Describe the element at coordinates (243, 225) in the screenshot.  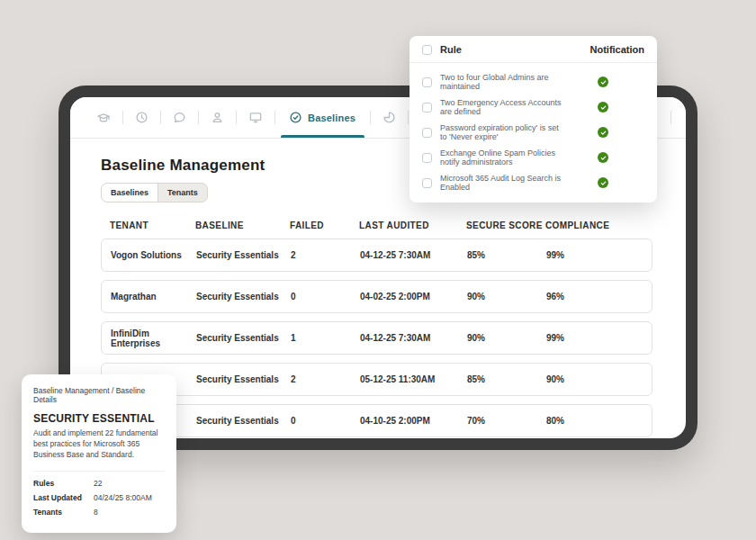
I see `column-header: BASELINE` at that location.